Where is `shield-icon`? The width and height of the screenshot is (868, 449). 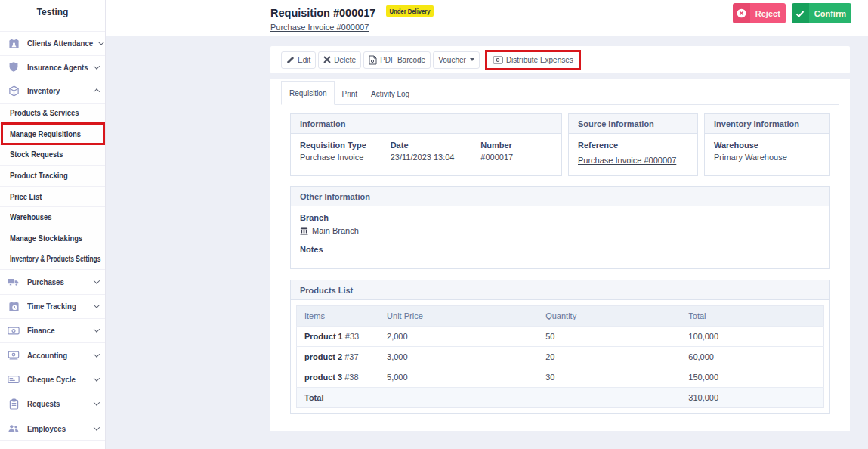
shield-icon is located at coordinates (14, 67).